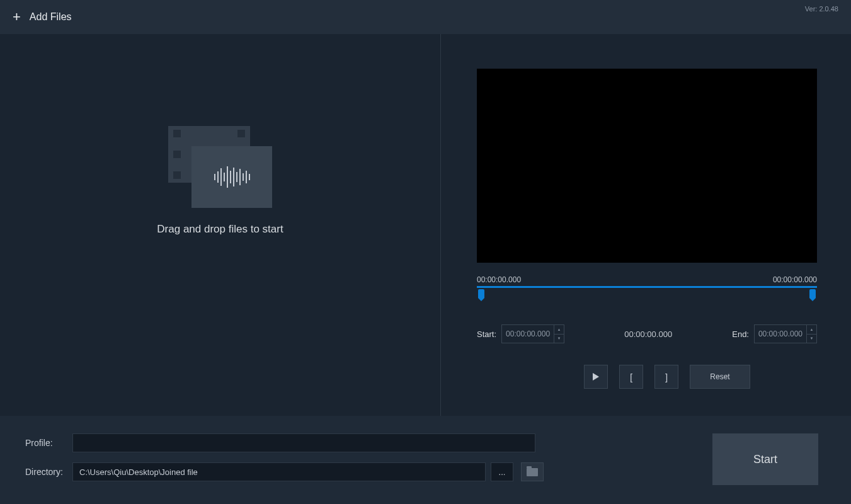  I want to click on timeline-start-time: 00:00:00.000, so click(499, 280).